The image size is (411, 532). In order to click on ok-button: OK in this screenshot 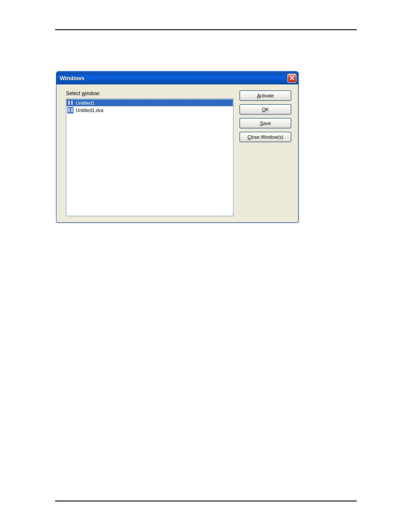, I will do `click(265, 109)`.